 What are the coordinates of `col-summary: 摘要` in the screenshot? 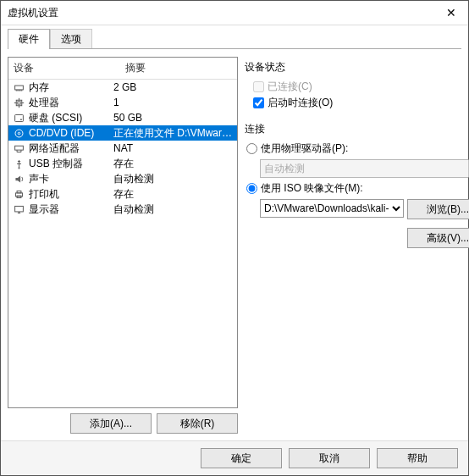 It's located at (179, 68).